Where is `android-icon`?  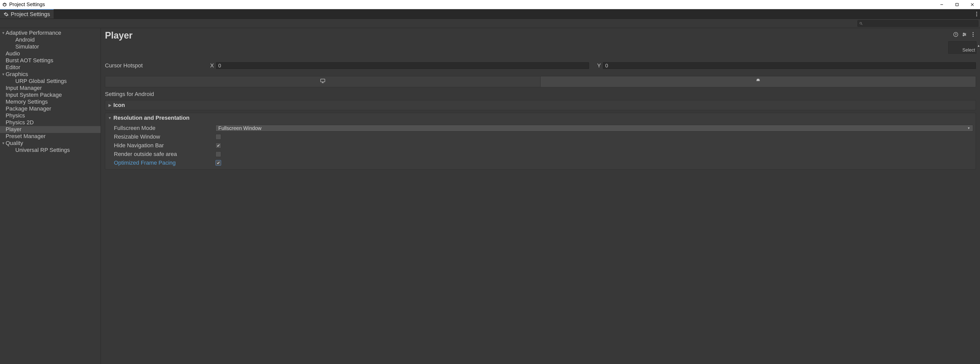
android-icon is located at coordinates (758, 81).